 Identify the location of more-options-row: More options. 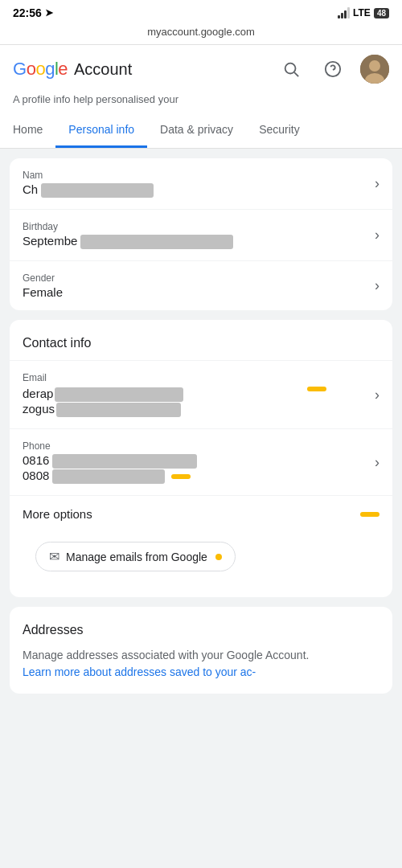
(201, 514).